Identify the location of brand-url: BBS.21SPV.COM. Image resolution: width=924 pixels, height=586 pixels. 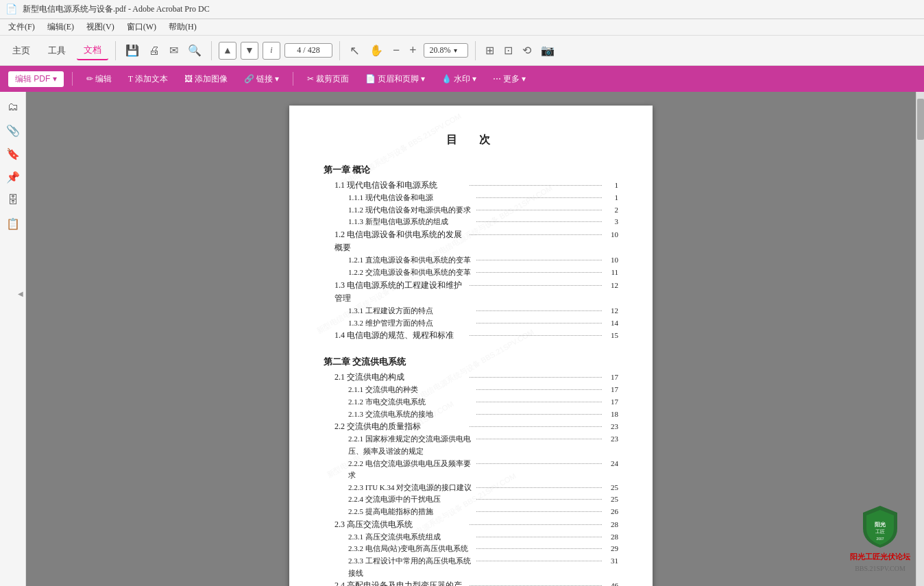
(880, 569).